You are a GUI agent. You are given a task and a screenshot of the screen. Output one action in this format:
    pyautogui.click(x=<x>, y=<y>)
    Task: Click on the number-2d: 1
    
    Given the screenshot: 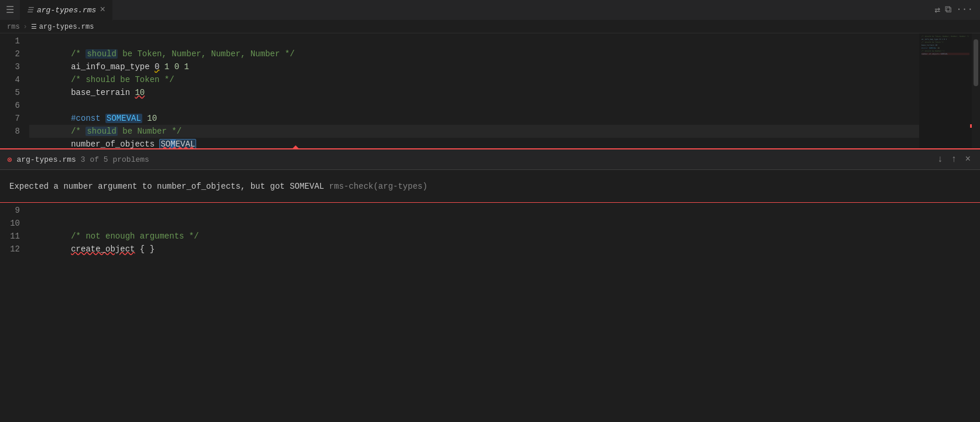 What is the action you would take?
    pyautogui.click(x=186, y=67)
    